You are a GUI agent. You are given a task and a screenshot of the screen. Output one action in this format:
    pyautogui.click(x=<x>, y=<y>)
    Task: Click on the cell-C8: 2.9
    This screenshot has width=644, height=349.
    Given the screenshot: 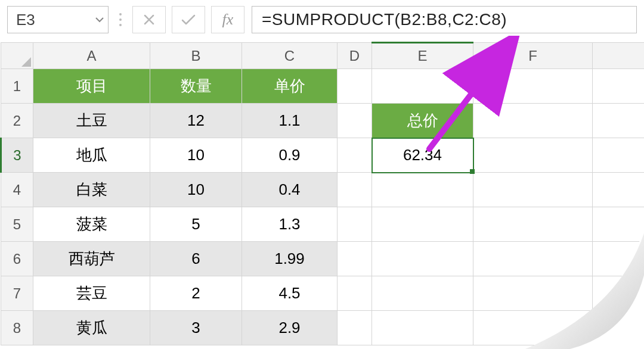 What is the action you would take?
    pyautogui.click(x=290, y=328)
    